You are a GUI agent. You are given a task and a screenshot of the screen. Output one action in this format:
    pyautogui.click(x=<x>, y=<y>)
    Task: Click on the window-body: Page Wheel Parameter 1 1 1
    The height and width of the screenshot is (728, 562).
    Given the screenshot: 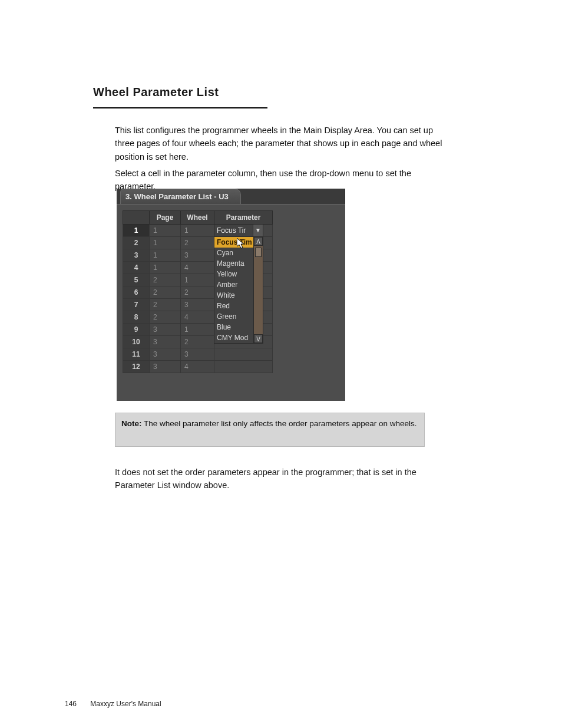 What is the action you would take?
    pyautogui.click(x=231, y=302)
    